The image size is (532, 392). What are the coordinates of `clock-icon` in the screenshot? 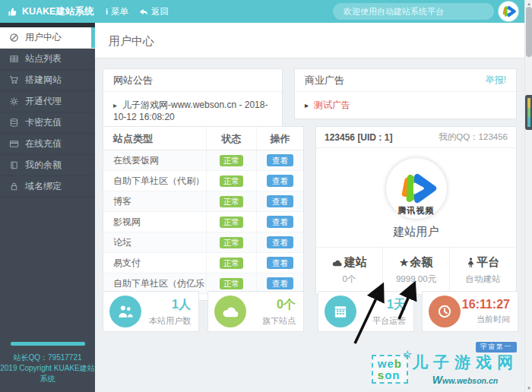 It's located at (445, 311).